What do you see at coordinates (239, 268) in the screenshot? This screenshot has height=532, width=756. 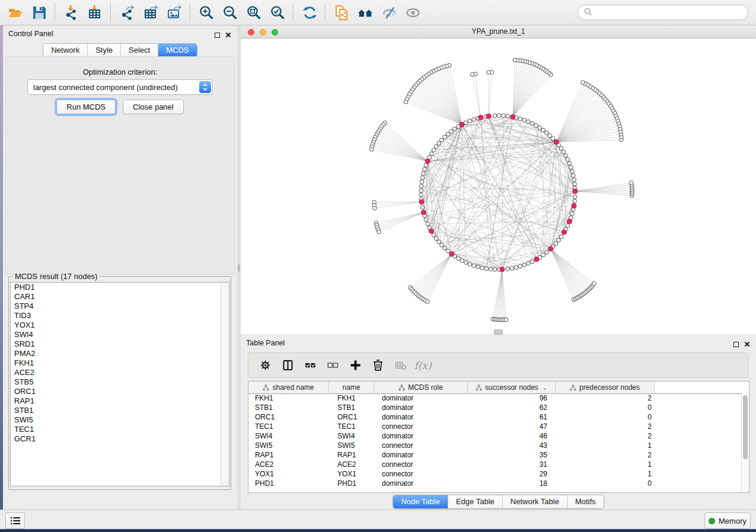 I see `vertical-splitter` at bounding box center [239, 268].